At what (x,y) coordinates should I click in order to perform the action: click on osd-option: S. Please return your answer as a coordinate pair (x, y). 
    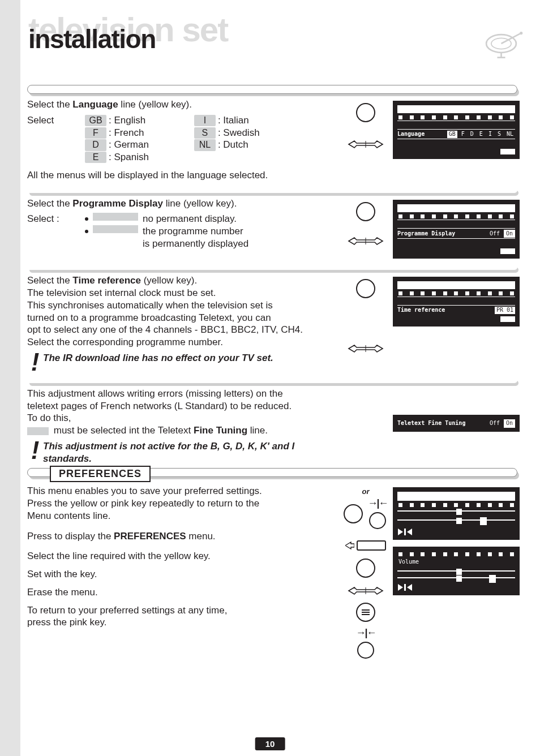
    Looking at the image, I should click on (499, 135).